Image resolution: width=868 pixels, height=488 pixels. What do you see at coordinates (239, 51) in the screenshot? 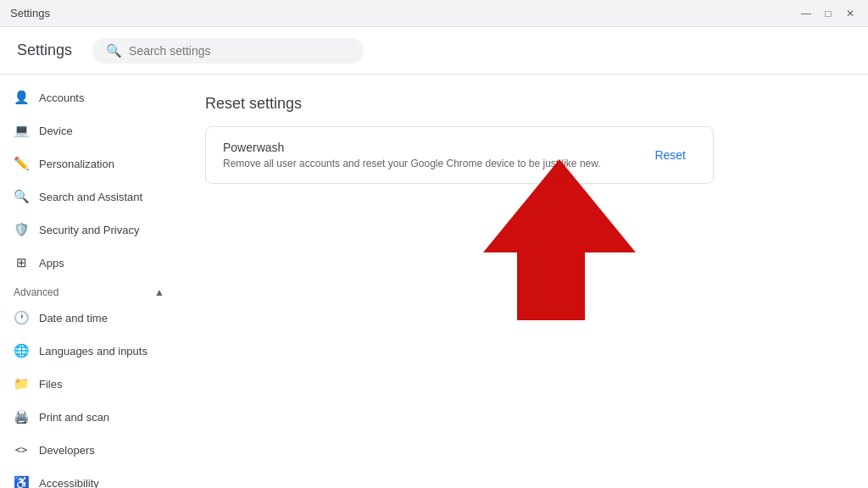
I see `search-input` at bounding box center [239, 51].